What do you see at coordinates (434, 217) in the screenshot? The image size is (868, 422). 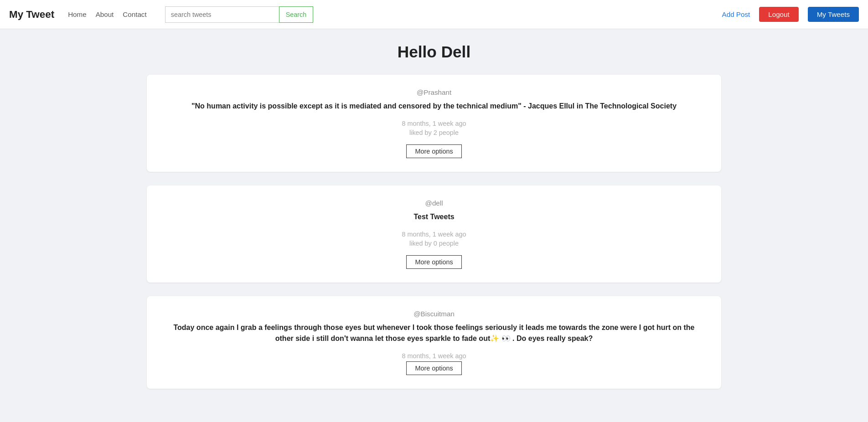 I see `tweet-content: Test Tweets` at bounding box center [434, 217].